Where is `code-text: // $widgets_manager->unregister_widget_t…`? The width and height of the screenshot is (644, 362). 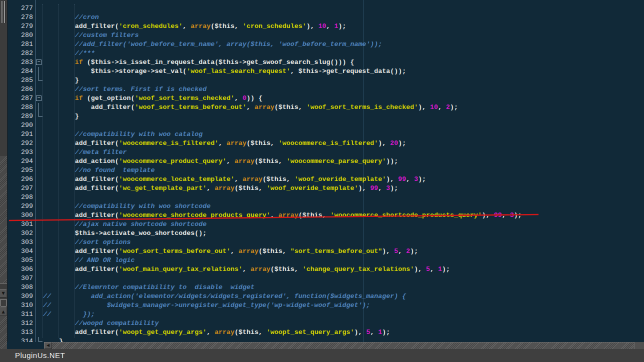 code-text: // $widgets_manager->unregister_widget_t… is located at coordinates (206, 306).